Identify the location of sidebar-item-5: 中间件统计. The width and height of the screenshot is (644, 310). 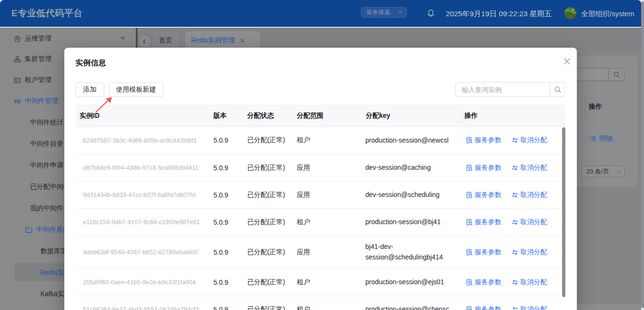
(47, 123).